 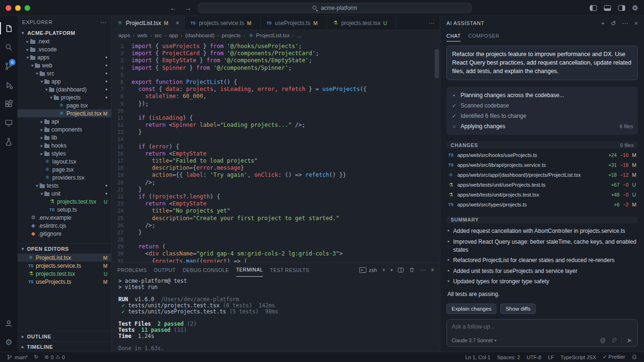 What do you see at coordinates (64, 218) in the screenshot?
I see `tree-item: ⚙.env.example` at bounding box center [64, 218].